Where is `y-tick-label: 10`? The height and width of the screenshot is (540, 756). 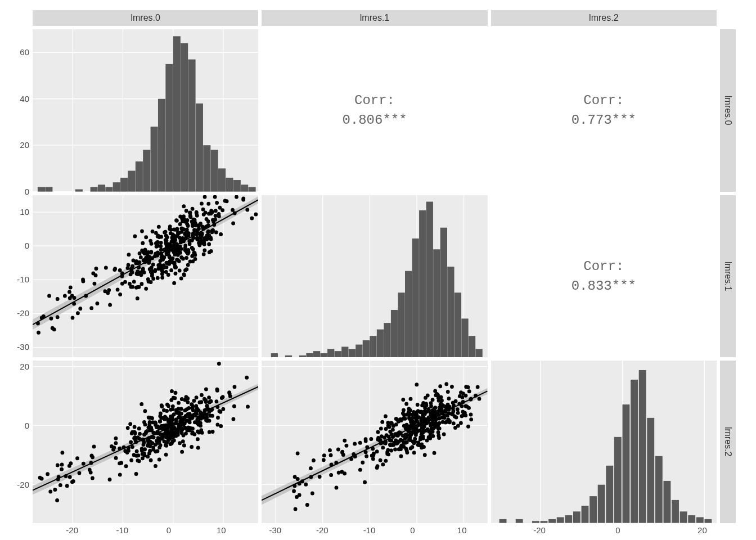
y-tick-label: 10 is located at coordinates (25, 212).